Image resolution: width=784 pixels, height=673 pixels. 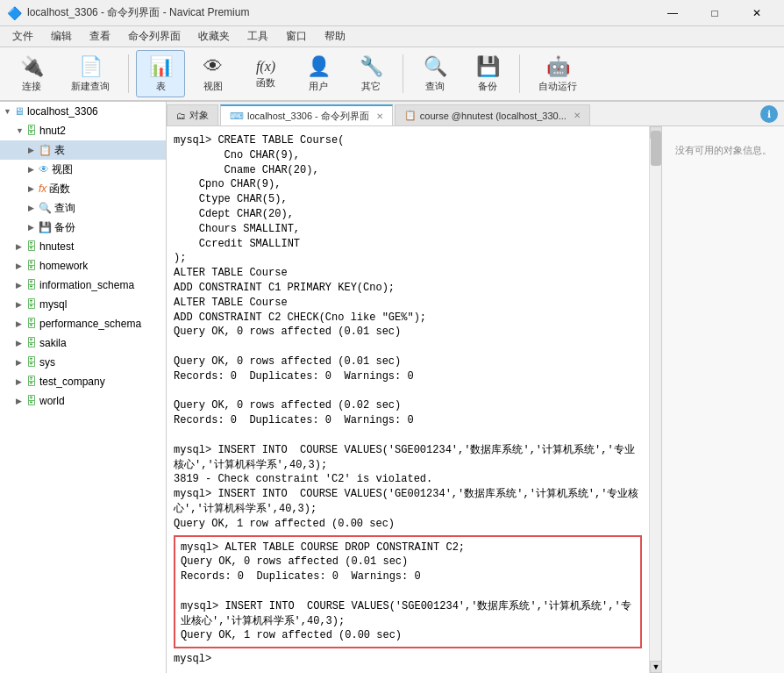 I want to click on toolbar-other: 🔧 其它, so click(x=371, y=74).